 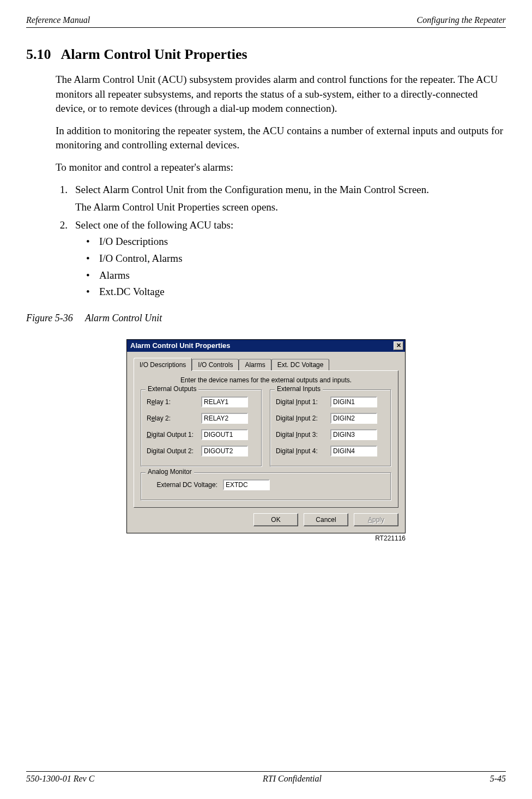 I want to click on footer-center: RTI Confidential, so click(x=292, y=779).